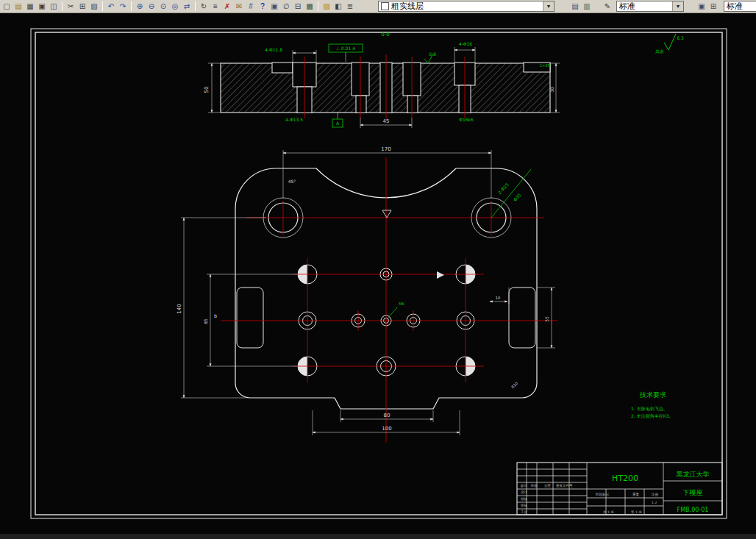 This screenshot has height=539, width=756. What do you see at coordinates (649, 409) in the screenshot?
I see `tech-req-item: 1. 去除毛刺飞边。` at bounding box center [649, 409].